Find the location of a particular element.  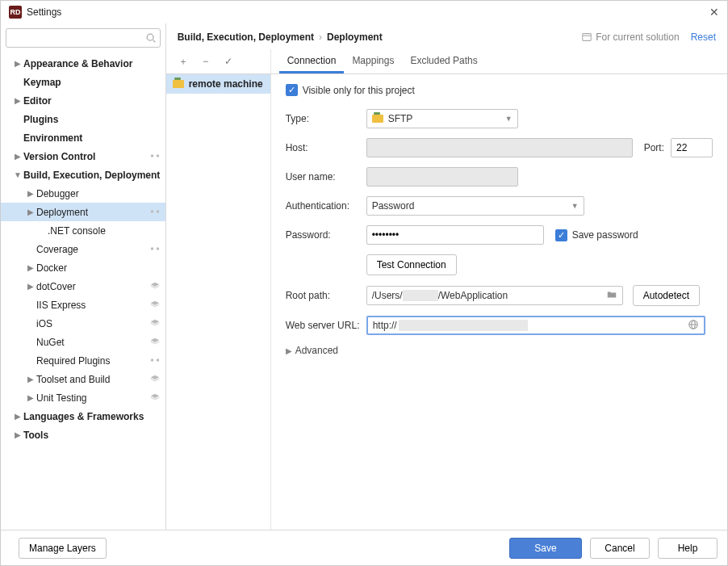

type-select: SFTP ▼ is located at coordinates (442, 119).